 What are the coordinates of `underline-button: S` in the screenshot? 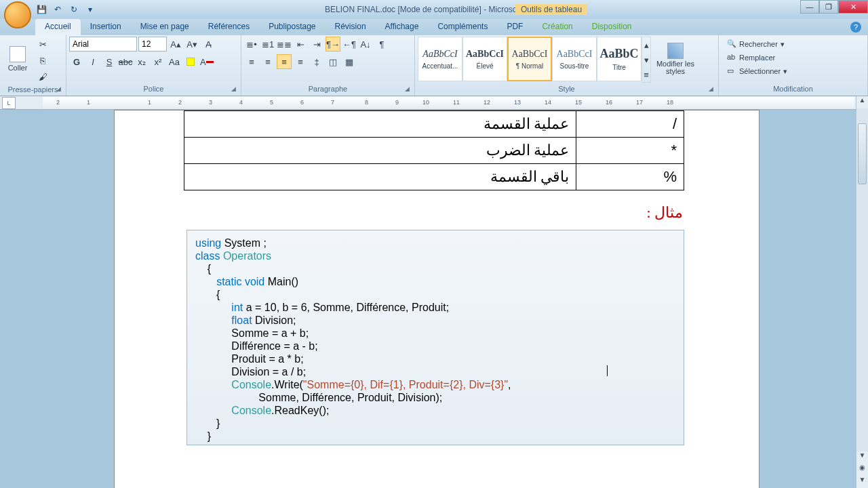 It's located at (109, 62).